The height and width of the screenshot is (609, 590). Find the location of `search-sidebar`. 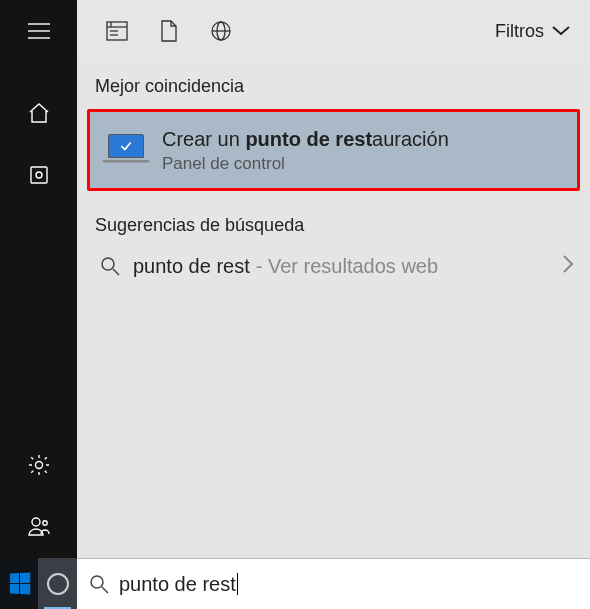

search-sidebar is located at coordinates (38, 279).